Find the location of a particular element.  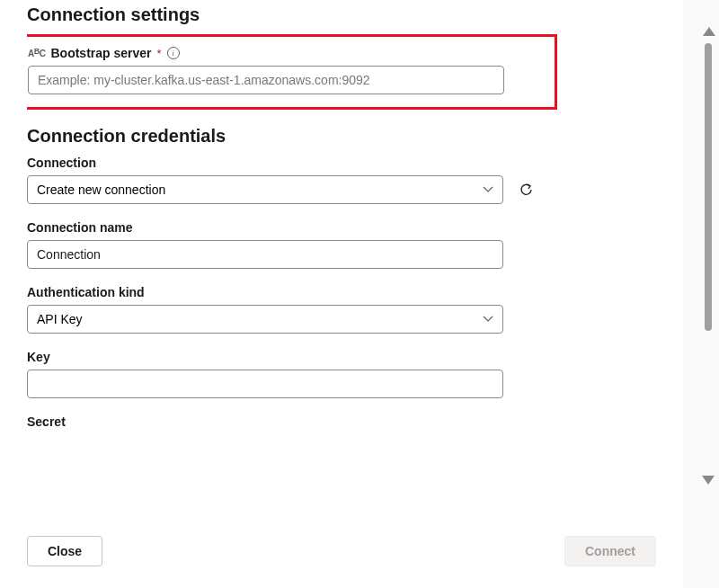

connection-field: Connection Create new connection is located at coordinates (342, 180).